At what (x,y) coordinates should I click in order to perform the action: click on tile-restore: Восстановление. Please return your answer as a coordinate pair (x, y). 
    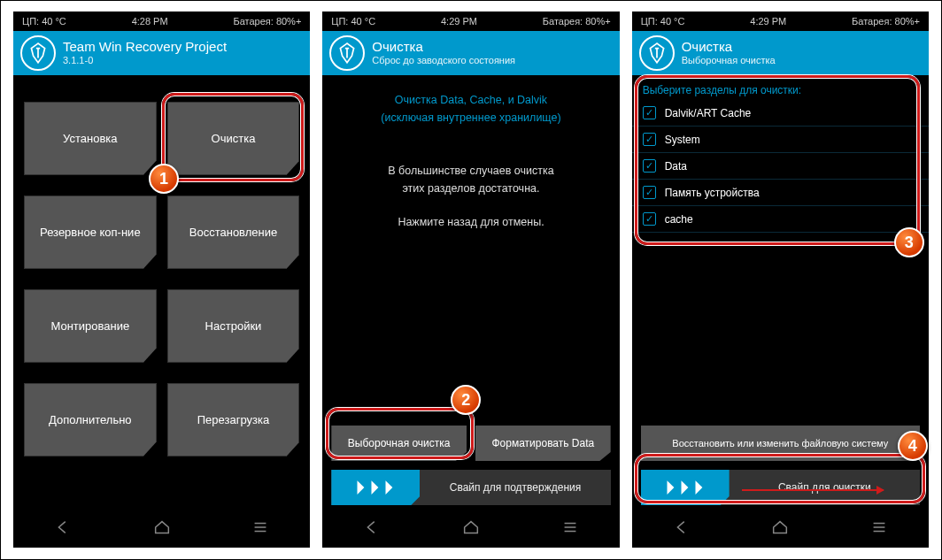
    Looking at the image, I should click on (234, 232).